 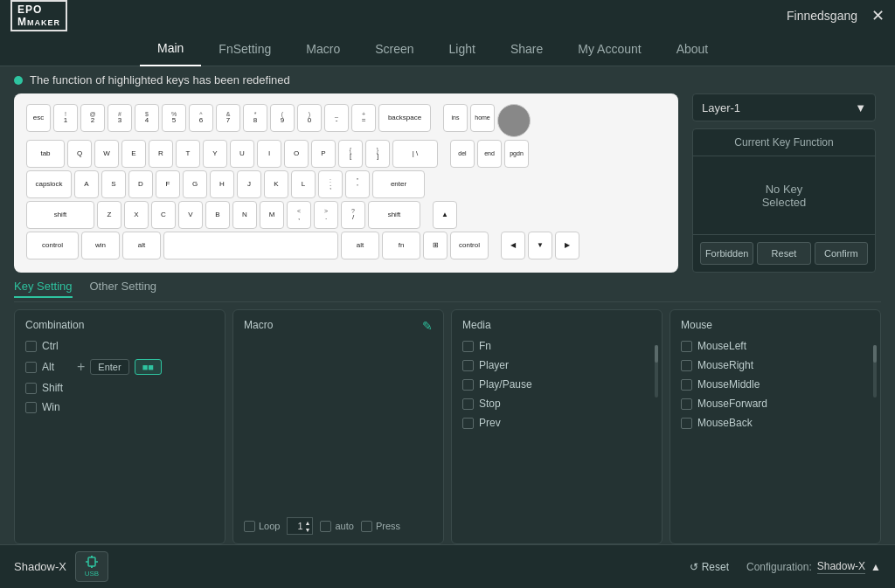 I want to click on key-alt-l: alt, so click(x=142, y=246).